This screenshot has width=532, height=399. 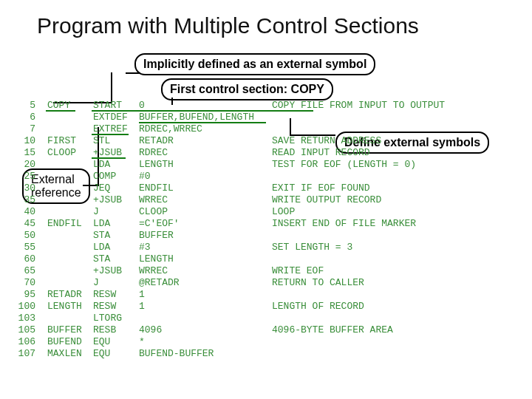 What do you see at coordinates (267, 295) in the screenshot?
I see `code-row: 95RETADRRESW1` at bounding box center [267, 295].